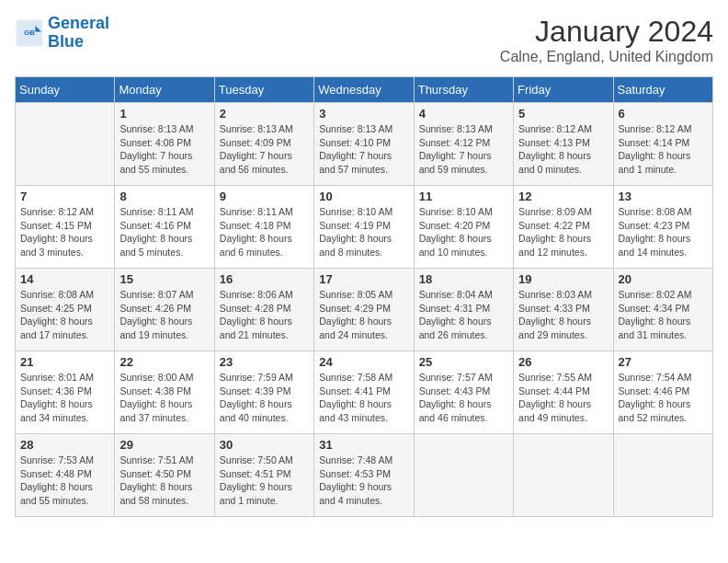 This screenshot has width=728, height=563. Describe the element at coordinates (364, 362) in the screenshot. I see `day-number: 24` at that location.